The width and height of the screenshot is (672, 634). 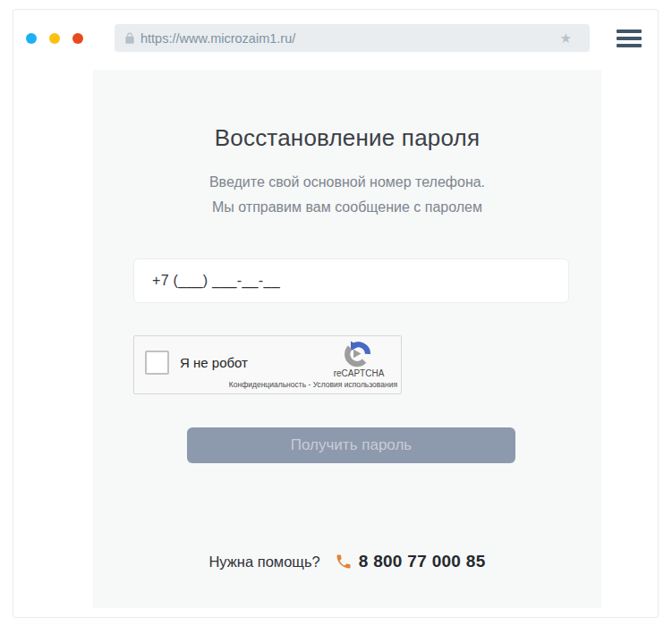 What do you see at coordinates (353, 38) in the screenshot?
I see `address-bar: https://www.microzaim1.ru/ ★` at bounding box center [353, 38].